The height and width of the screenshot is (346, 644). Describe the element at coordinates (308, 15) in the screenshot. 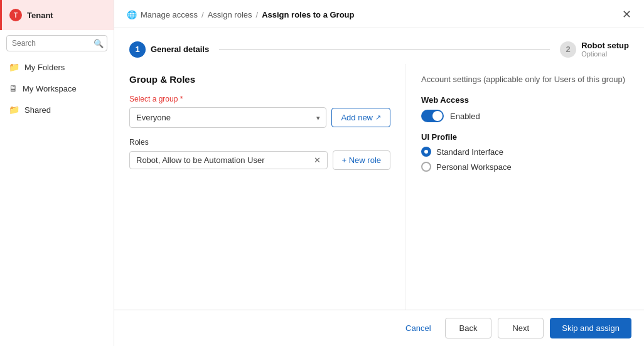

I see `breadcrumb-current: Assign roles to a Group` at that location.